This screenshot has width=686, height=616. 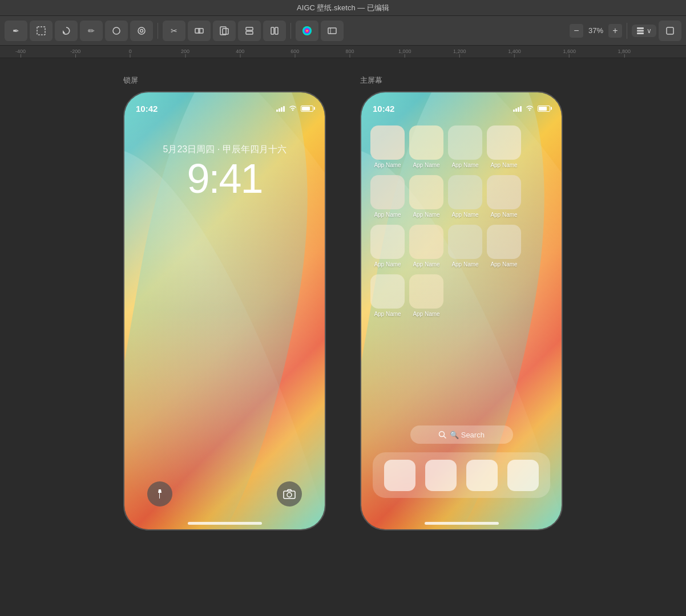 I want to click on home-status-icons, so click(x=532, y=108).